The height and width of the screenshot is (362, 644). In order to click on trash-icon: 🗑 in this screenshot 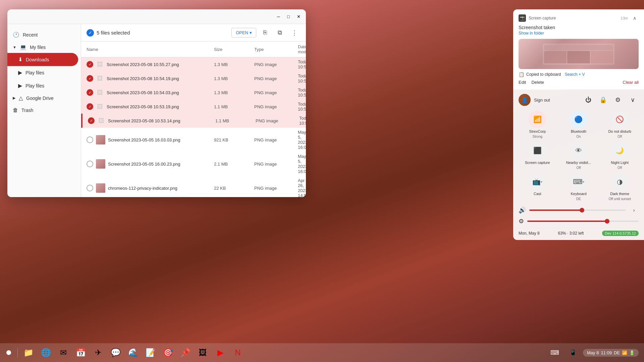, I will do `click(15, 110)`.